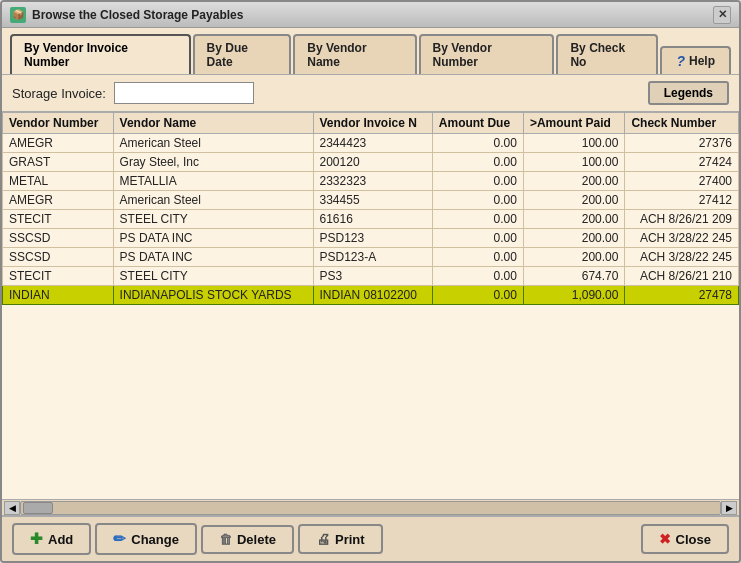 This screenshot has height=563, width=741. I want to click on table-row: GRASTGray Steel, Inc2001200.00100.002742…, so click(371, 162).